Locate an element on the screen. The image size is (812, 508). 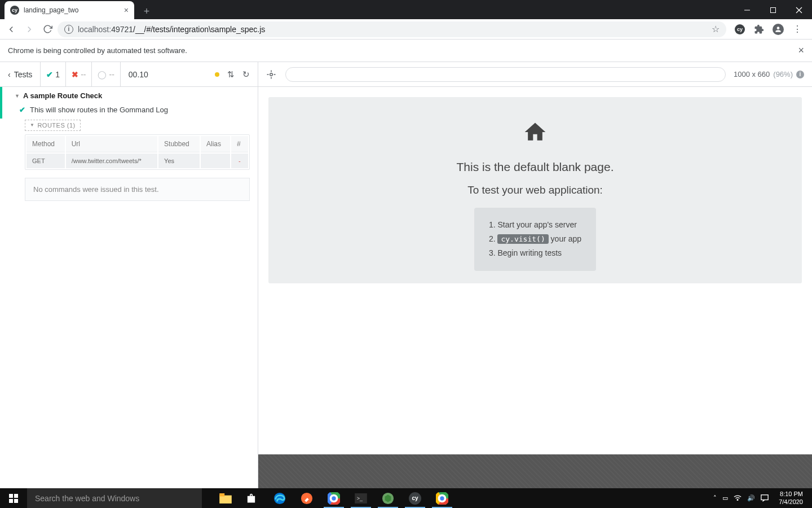
test-stats: ✔1 ✖-- ◯-- is located at coordinates (80, 75).